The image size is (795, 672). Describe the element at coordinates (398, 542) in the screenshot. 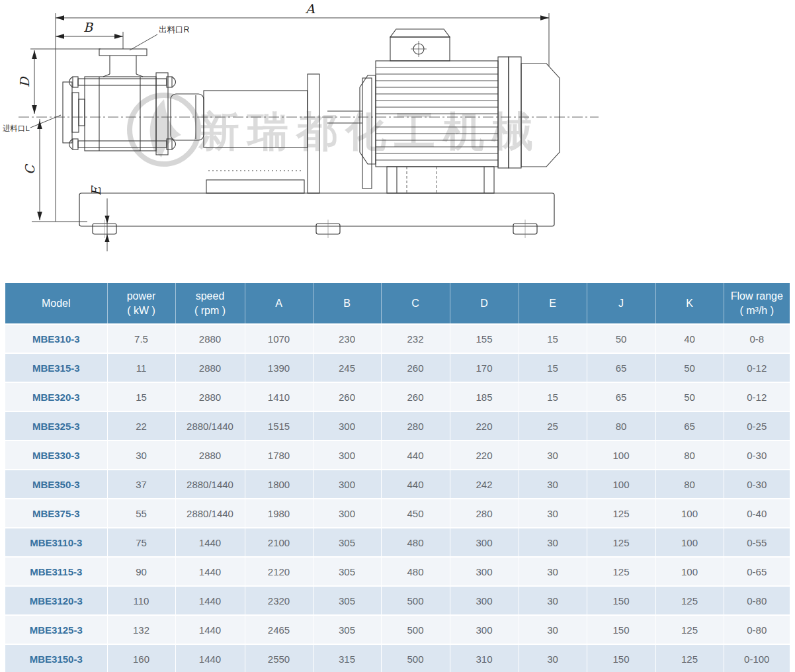

I see `table-row: MBE3110-37514402100305480300301251000-55` at that location.